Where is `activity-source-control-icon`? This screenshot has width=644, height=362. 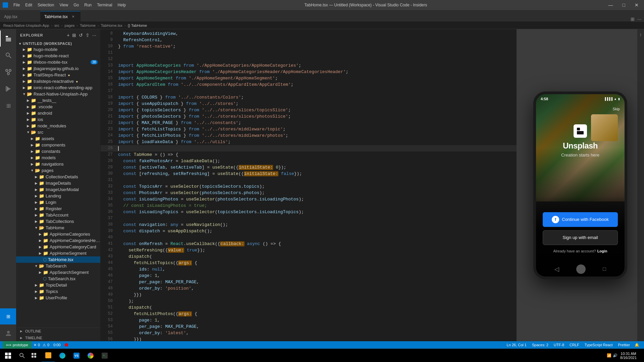 activity-source-control-icon is located at coordinates (8, 72).